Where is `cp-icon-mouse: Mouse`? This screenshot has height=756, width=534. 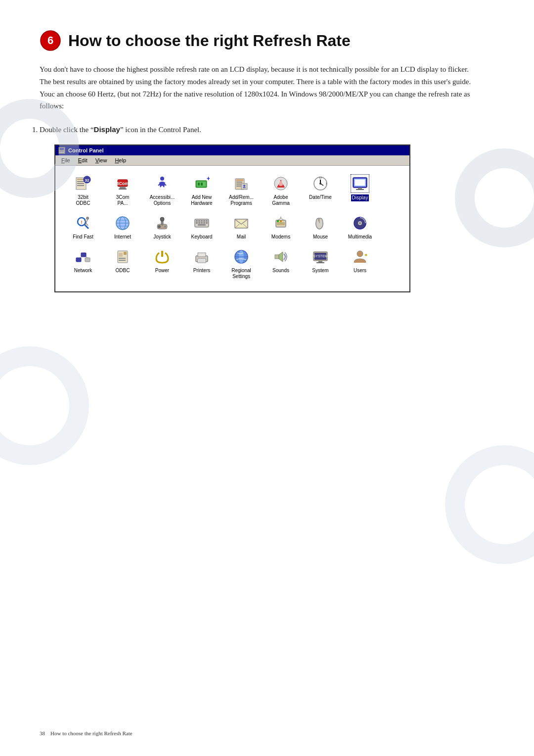
cp-icon-mouse: Mouse is located at coordinates (320, 227).